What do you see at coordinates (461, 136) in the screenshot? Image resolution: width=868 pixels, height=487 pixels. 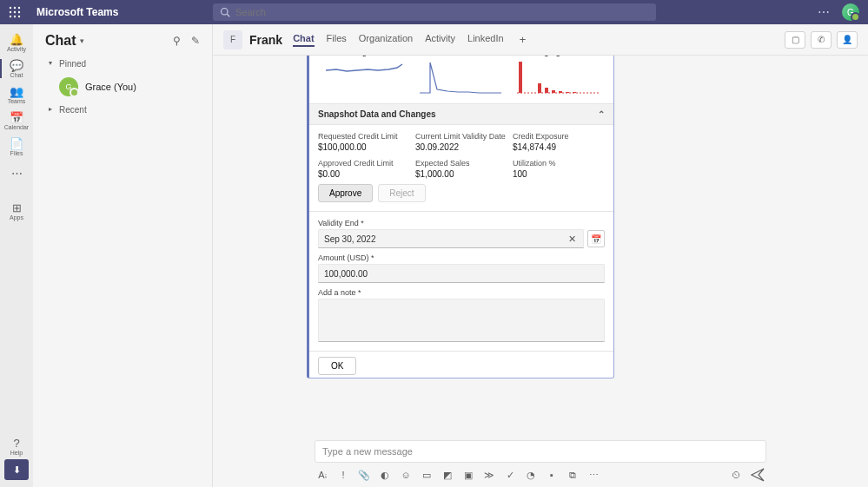 I see `label-validity-date: Current Limit Validity Date` at bounding box center [461, 136].